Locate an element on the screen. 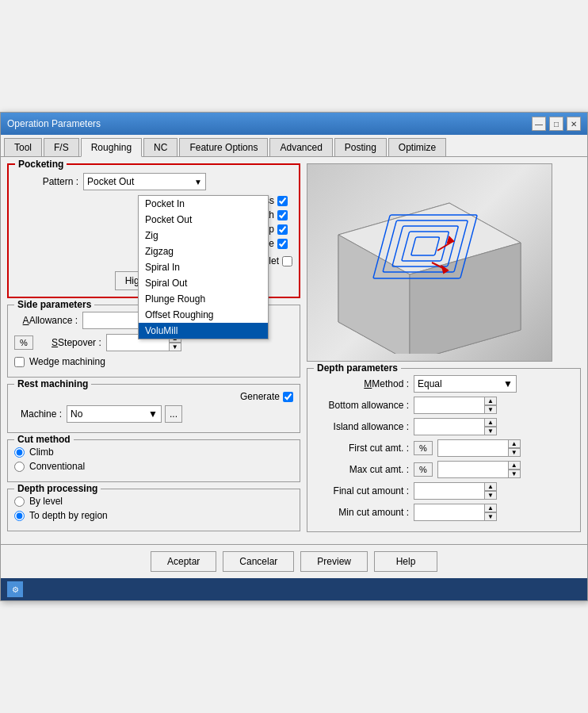 This screenshot has height=713, width=588. help-button: Help is located at coordinates (406, 562).